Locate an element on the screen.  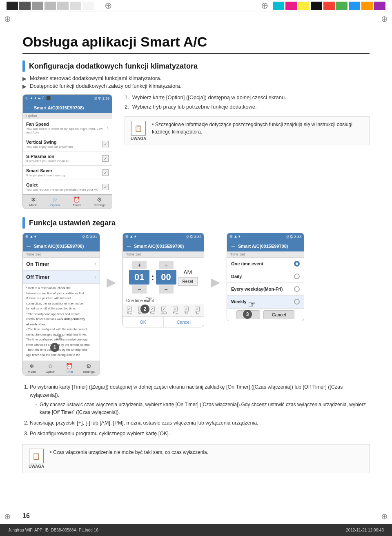
bottom-note-content: • Czas włączenia urządzenia nie może być… is located at coordinates (129, 452).